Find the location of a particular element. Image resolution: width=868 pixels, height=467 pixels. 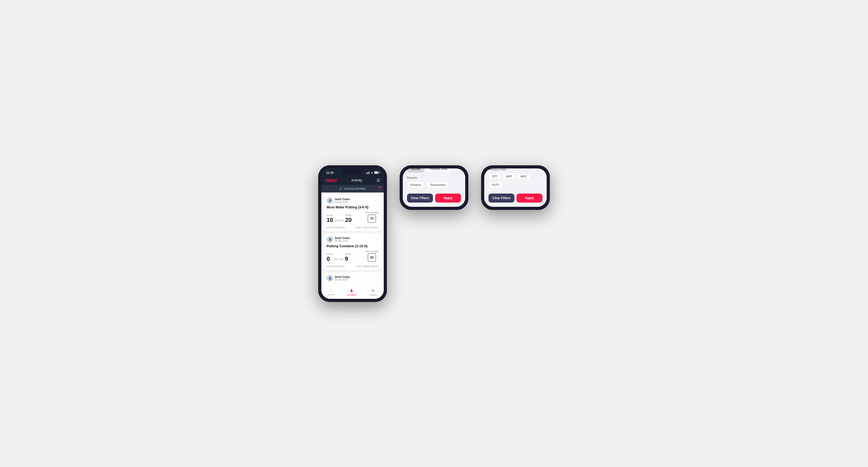

app-btn-3: APP is located at coordinates (509, 177).